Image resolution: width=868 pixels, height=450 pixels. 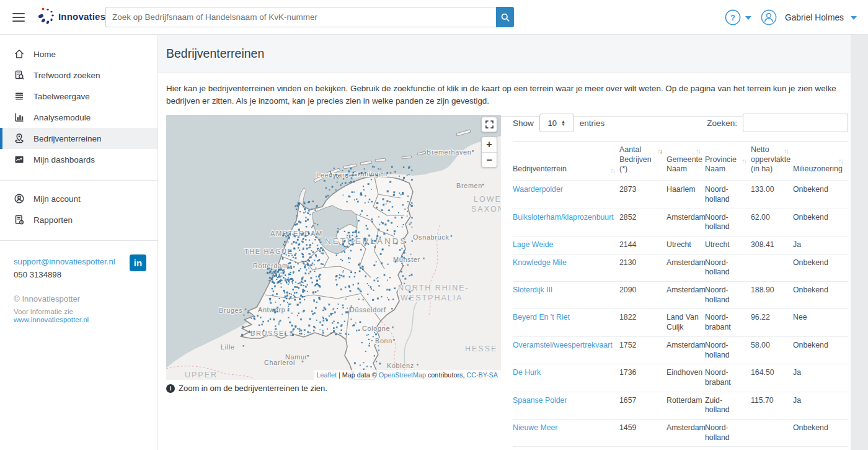 What do you see at coordinates (566, 350) in the screenshot?
I see `terrein-name-cell: Overamstel/weespertrekvaart` at bounding box center [566, 350].